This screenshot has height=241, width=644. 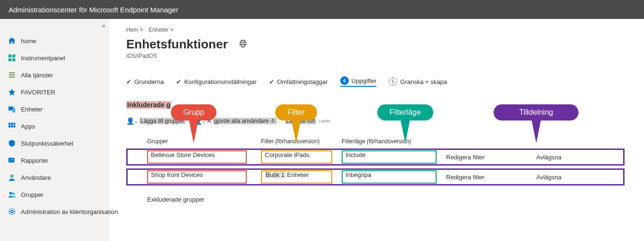 What do you see at coordinates (103, 26) in the screenshot?
I see `collapse-sidebar-icon: «` at bounding box center [103, 26].